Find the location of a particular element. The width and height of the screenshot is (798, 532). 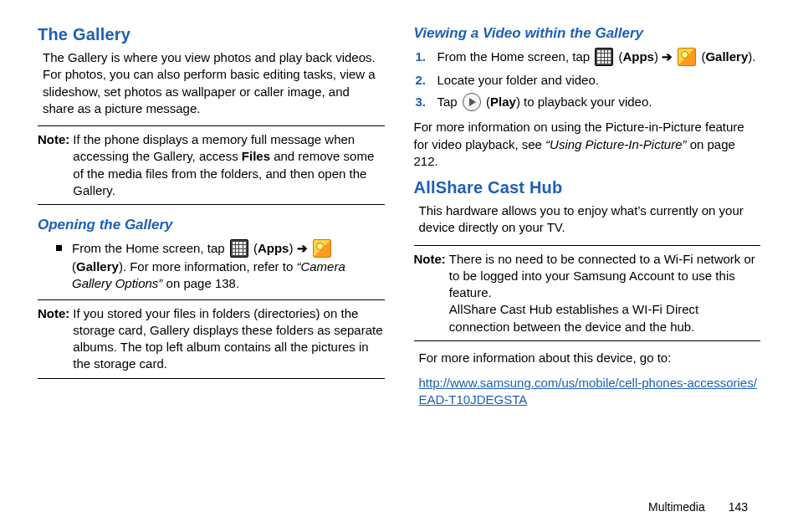

step-1: 1. From the Home screen, tap (Apps) ➔ (G… is located at coordinates (599, 58).